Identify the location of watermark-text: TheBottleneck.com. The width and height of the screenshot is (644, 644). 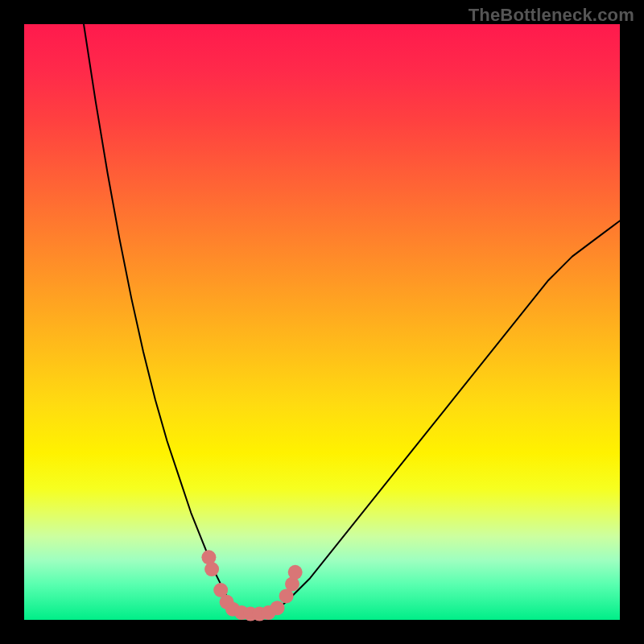
(551, 15).